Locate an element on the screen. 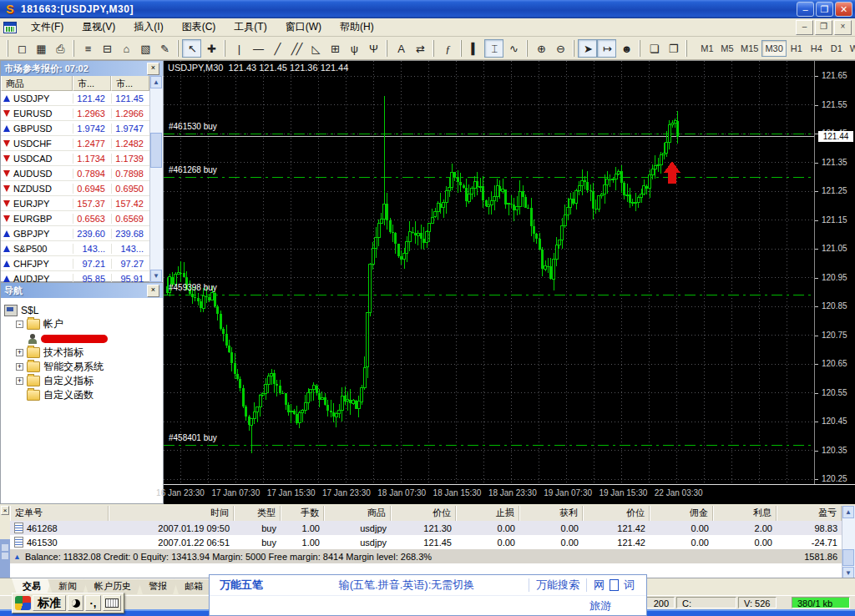 This screenshot has height=616, width=855. market-watch-col-header: 市... is located at coordinates (92, 83).